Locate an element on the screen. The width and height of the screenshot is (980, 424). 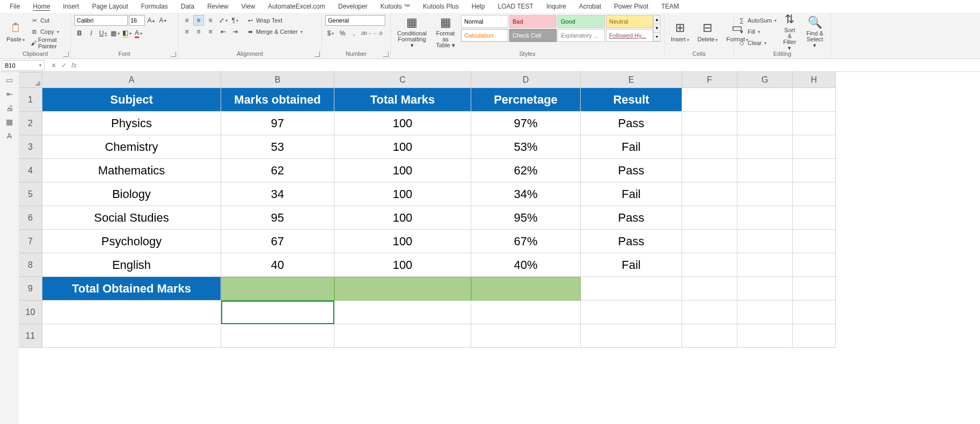
cancel-formula-button: ✕ is located at coordinates (54, 65).